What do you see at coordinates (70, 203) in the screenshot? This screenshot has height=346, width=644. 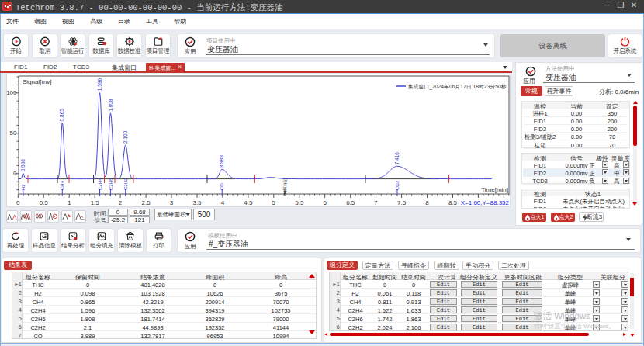 I see `svg-text: 1` at bounding box center [70, 203].